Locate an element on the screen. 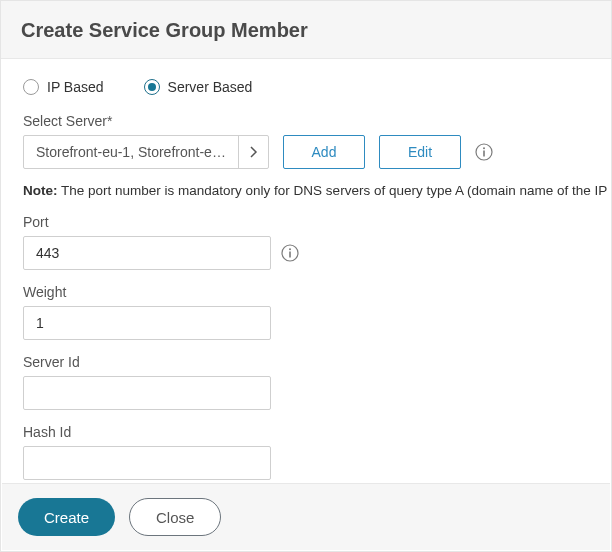 The width and height of the screenshot is (612, 552). note-message: The port number is mandatory only for DN… is located at coordinates (336, 190).